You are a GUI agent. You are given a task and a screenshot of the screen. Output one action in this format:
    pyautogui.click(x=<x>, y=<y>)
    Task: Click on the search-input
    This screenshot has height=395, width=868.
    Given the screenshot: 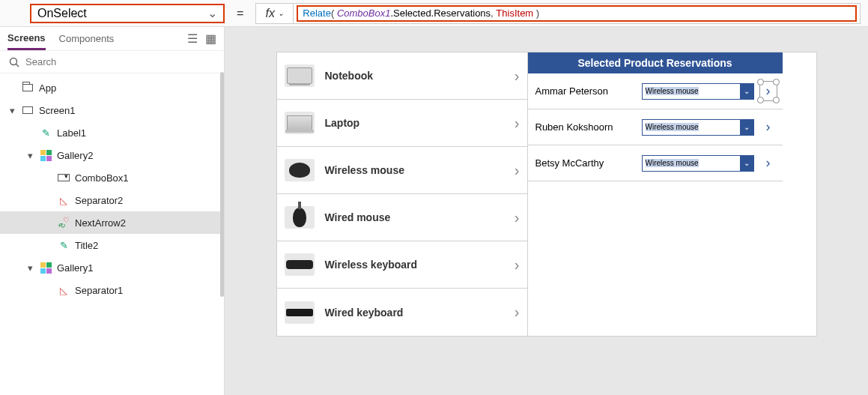 What is the action you would take?
    pyautogui.click(x=120, y=61)
    